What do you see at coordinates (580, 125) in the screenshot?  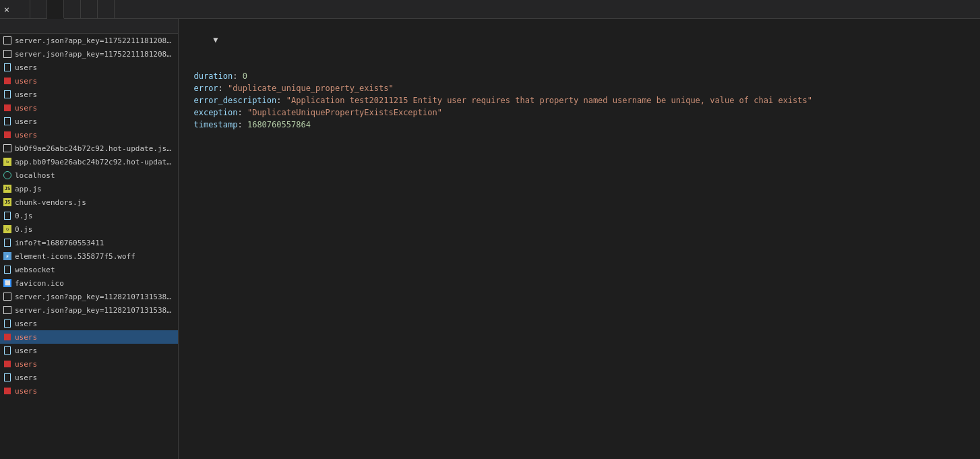 I see `preview-field: timestamp: 1680760557864` at bounding box center [580, 125].